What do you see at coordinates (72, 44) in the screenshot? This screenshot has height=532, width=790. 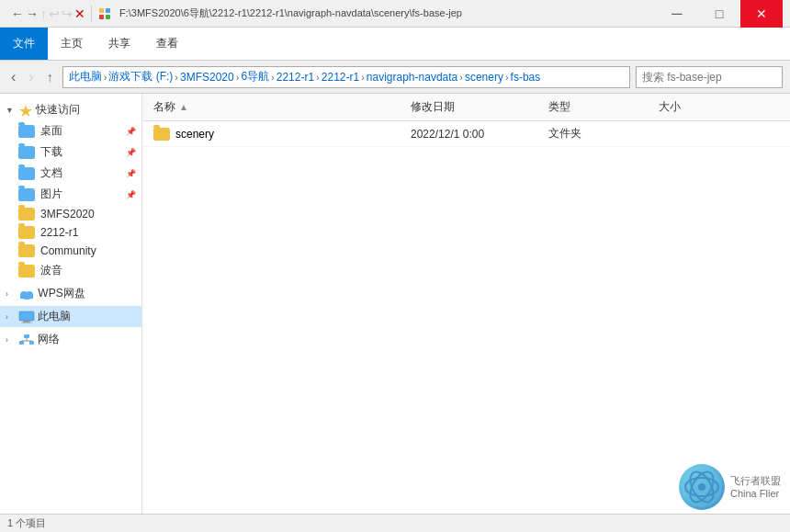 I see `tab-home: 主页` at bounding box center [72, 44].